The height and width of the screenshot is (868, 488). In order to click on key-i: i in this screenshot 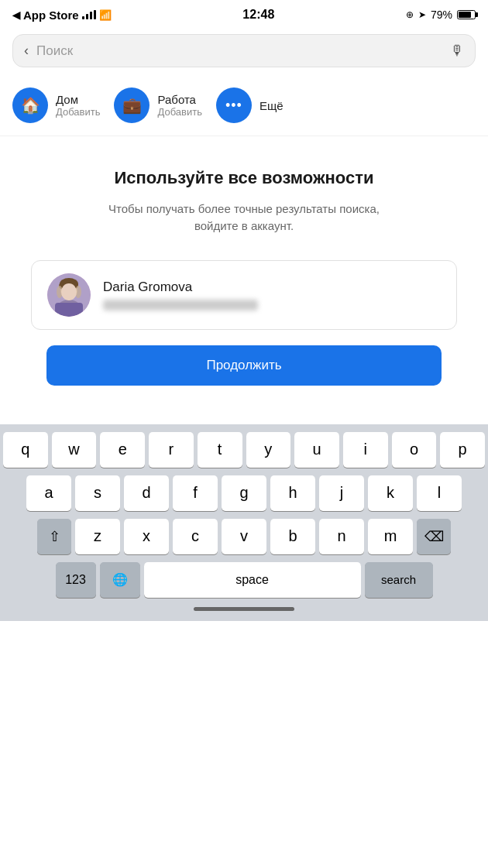, I will do `click(366, 450)`.